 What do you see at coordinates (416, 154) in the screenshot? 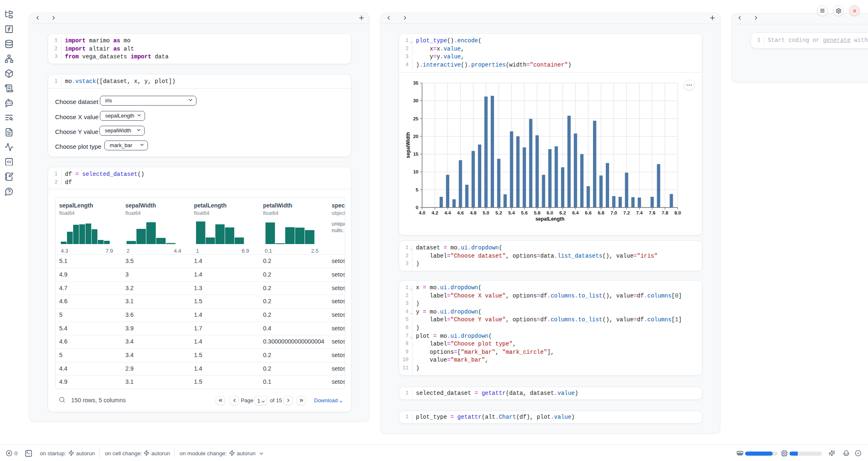
I see `svg-text: 15` at bounding box center [416, 154].